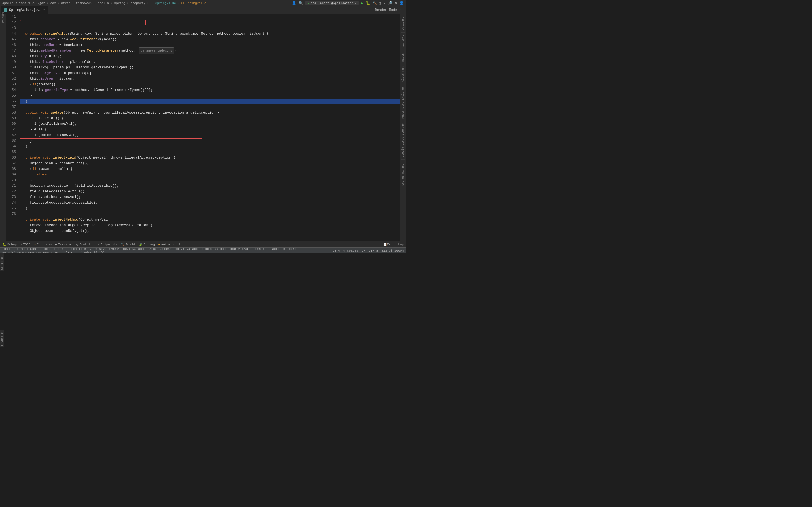 This screenshot has width=812, height=507. I want to click on status-linesep: LF, so click(364, 251).